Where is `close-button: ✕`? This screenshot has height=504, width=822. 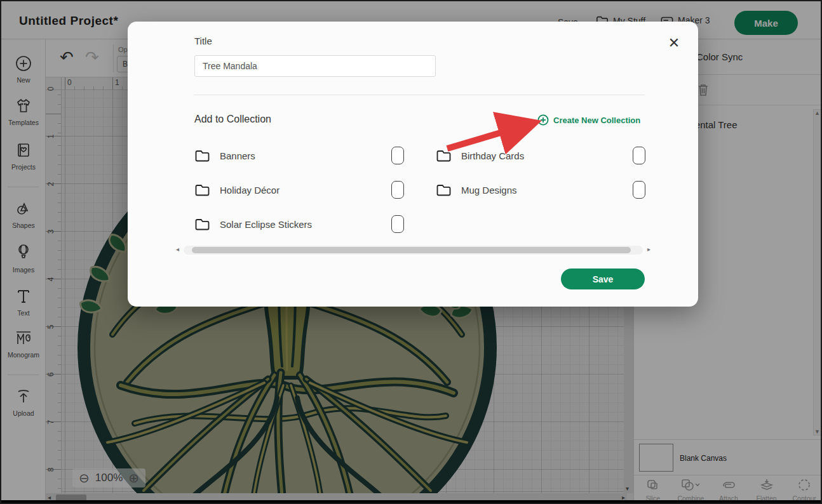
close-button: ✕ is located at coordinates (674, 43).